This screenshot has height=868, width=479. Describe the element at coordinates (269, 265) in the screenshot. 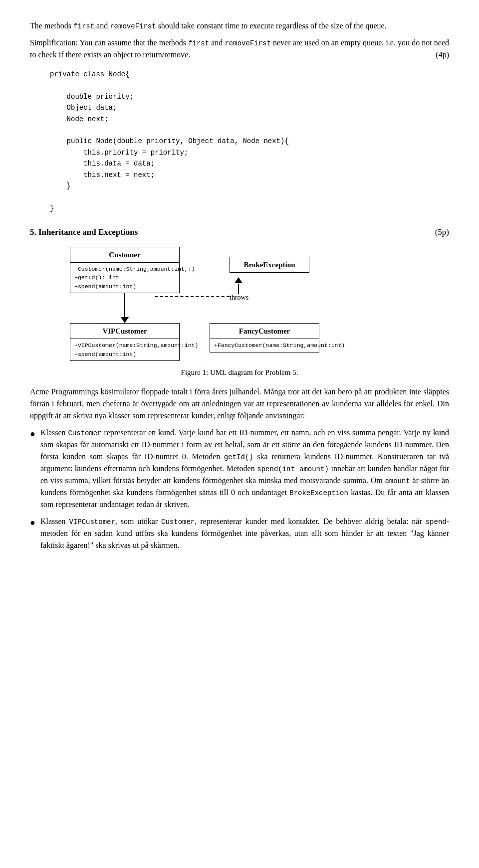

I see `brokeexception-box: BrokeException` at that location.